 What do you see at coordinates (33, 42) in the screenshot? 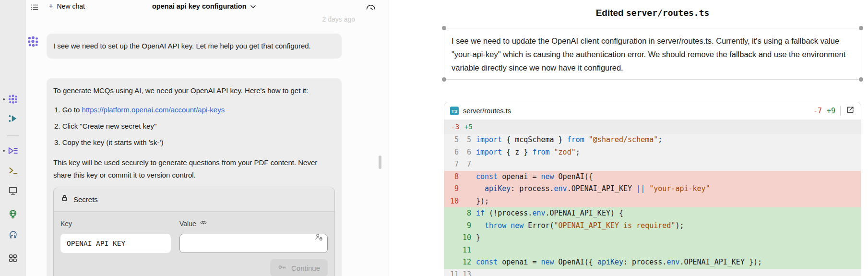
I see `agent-avatar` at bounding box center [33, 42].